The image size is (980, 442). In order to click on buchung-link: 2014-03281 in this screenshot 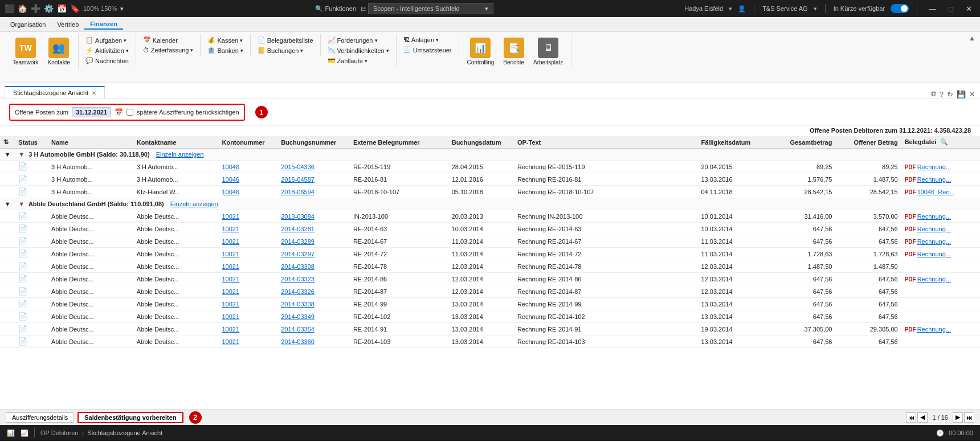, I will do `click(297, 229)`.